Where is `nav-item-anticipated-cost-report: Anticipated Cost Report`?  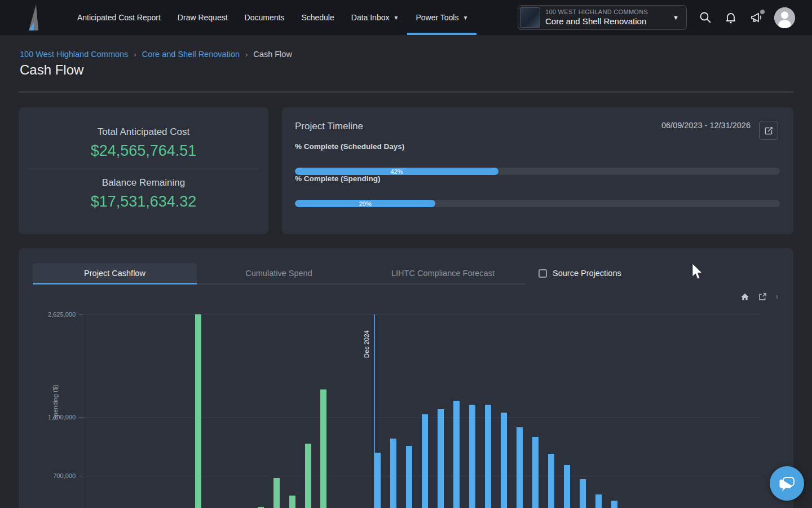
nav-item-anticipated-cost-report: Anticipated Cost Report is located at coordinates (119, 17).